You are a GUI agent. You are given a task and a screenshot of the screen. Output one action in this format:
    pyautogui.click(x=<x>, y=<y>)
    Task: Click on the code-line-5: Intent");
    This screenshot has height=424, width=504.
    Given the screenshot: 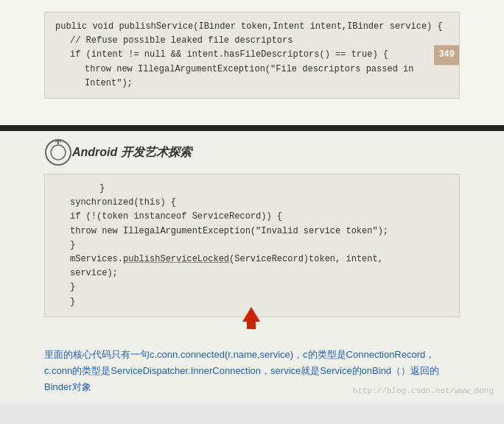 What is the action you would take?
    pyautogui.click(x=252, y=84)
    